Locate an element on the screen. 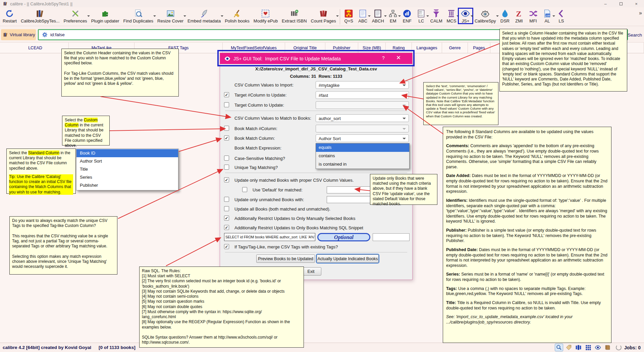 The width and height of the screenshot is (644, 352). svg-text: OCLC is located at coordinates (421, 15).